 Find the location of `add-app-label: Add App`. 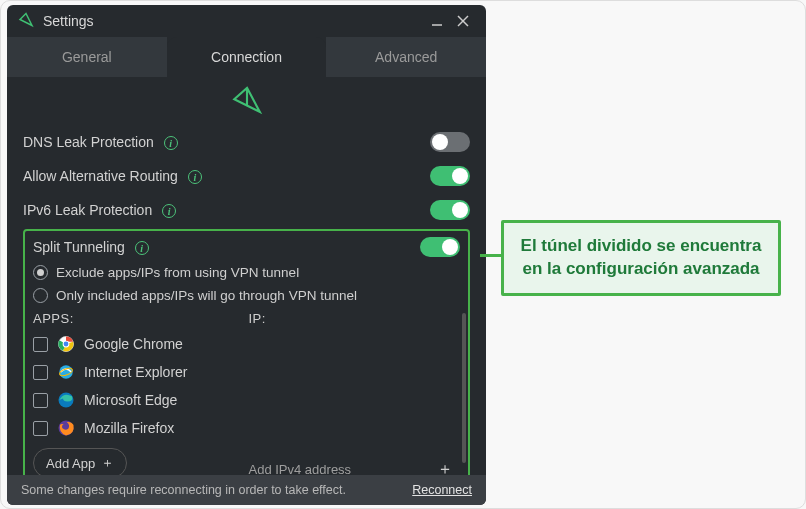

add-app-label: Add App is located at coordinates (70, 464).